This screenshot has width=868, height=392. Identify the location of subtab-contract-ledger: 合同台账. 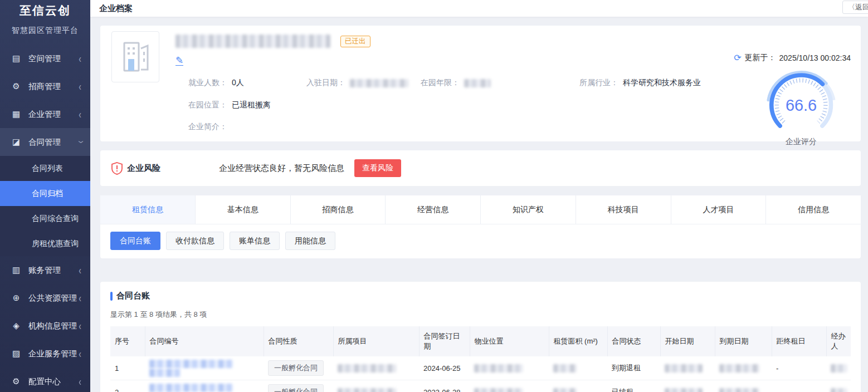
(135, 241).